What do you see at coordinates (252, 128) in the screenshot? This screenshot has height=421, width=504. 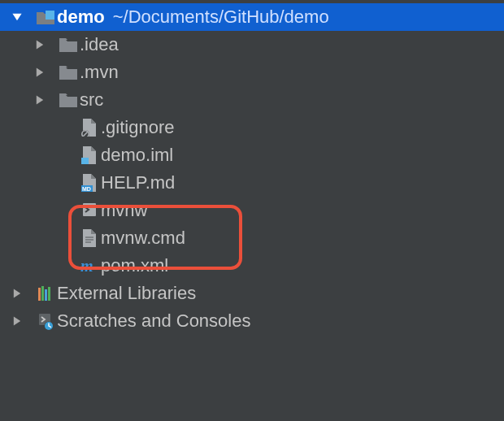 I see `tree-item-gitignore: .gitignore` at bounding box center [252, 128].